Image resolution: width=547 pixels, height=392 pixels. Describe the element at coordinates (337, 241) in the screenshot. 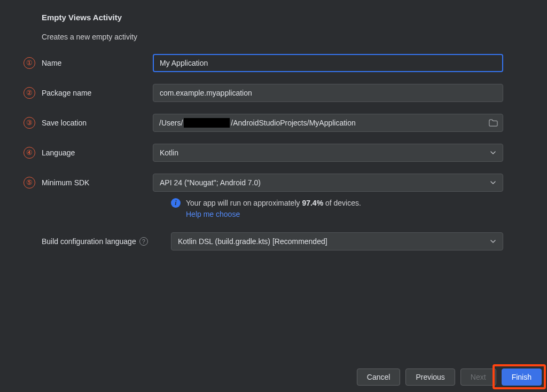

I see `build-config-select: Kotlin DSL (build.gradle.kts) [Recommend…` at that location.